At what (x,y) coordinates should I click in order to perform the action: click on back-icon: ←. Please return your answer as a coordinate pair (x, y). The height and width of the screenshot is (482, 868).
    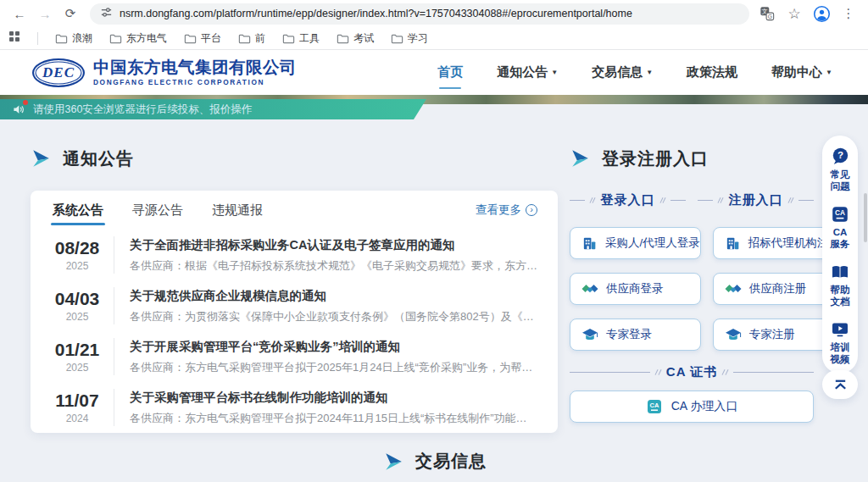
    Looking at the image, I should click on (19, 14).